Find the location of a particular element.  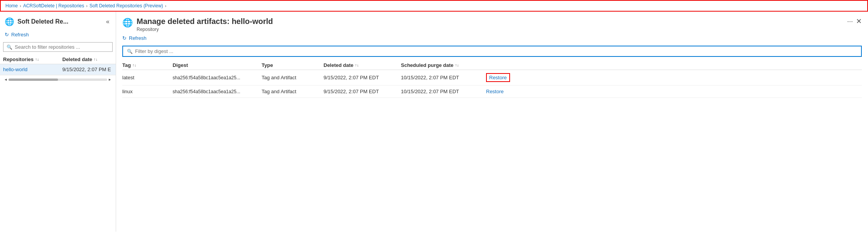

right-header: 🌐 Manage deleted artifacts: hello-world … is located at coordinates (492, 22).